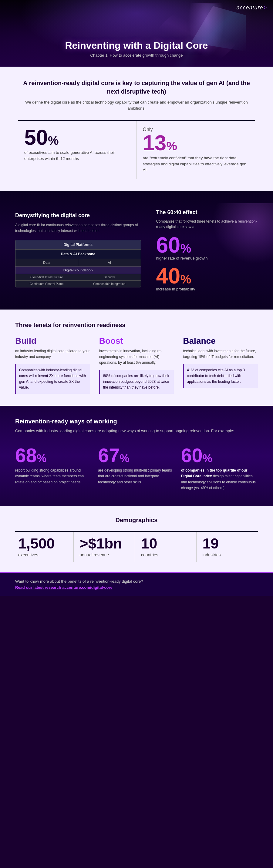  Describe the element at coordinates (136, 431) in the screenshot. I see `ways-subtext: Companies with industry-leading digital …` at that location.